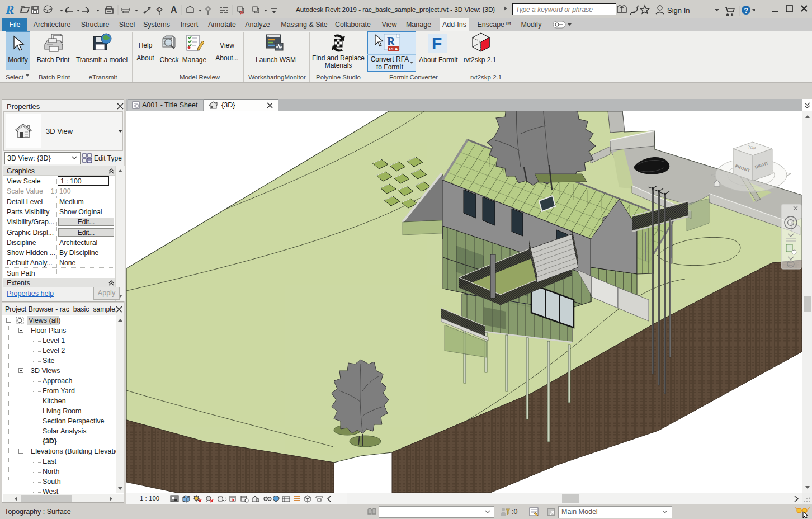  What do you see at coordinates (159, 10) in the screenshot?
I see `svg-text: 1` at bounding box center [159, 10].